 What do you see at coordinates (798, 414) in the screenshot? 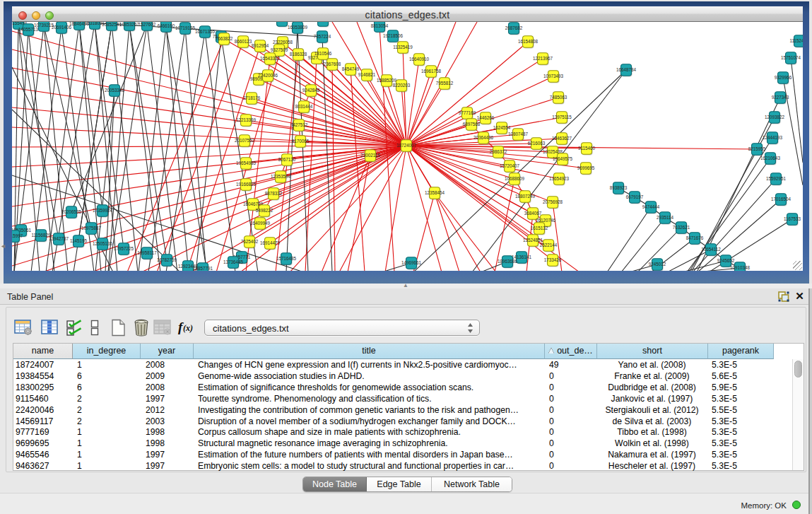
I see `vertical-scrollbar` at bounding box center [798, 414].